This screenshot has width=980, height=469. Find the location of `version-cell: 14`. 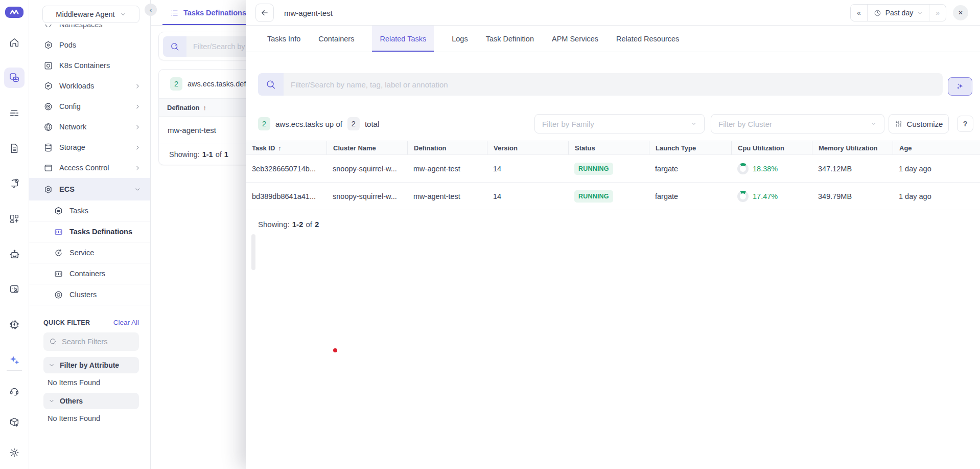

version-cell: 14 is located at coordinates (527, 196).